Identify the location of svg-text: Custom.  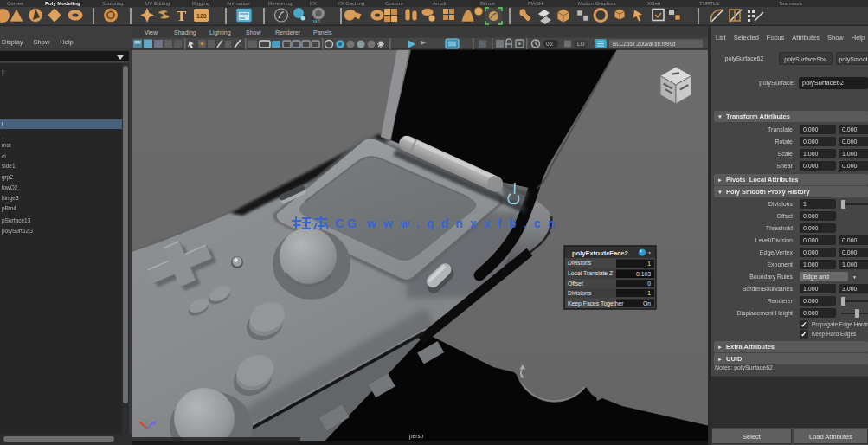
(395, 3).